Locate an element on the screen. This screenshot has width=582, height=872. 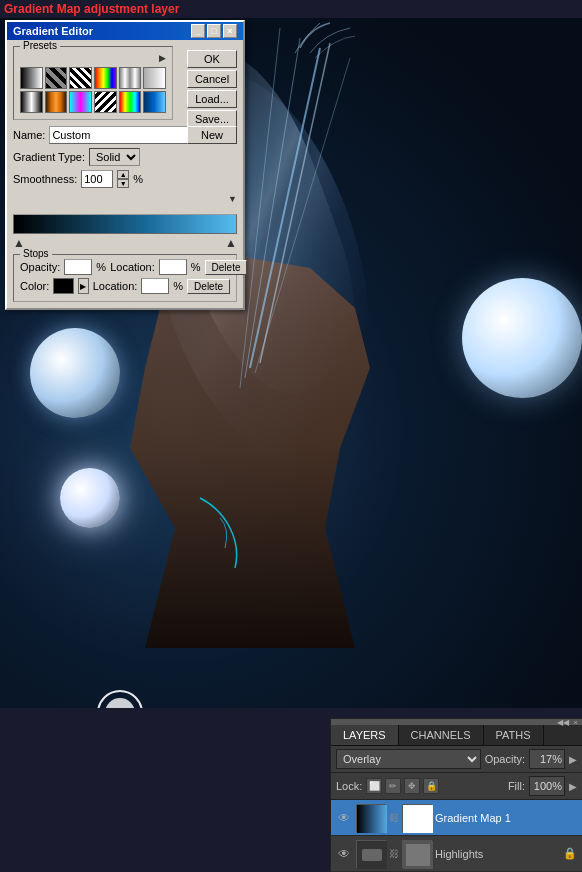
smoothness-unit: % is located at coordinates (138, 179).